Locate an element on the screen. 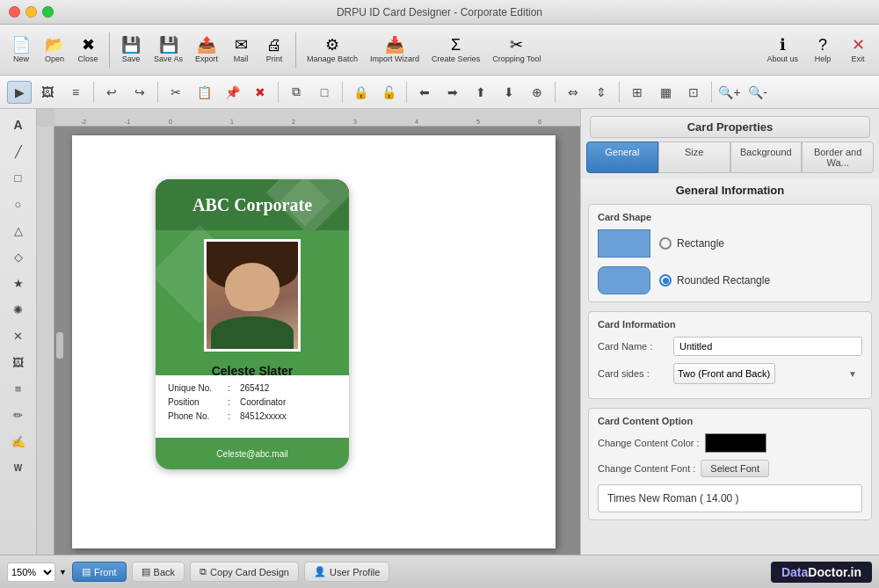  align-left-btn: ⬅ is located at coordinates (425, 92).